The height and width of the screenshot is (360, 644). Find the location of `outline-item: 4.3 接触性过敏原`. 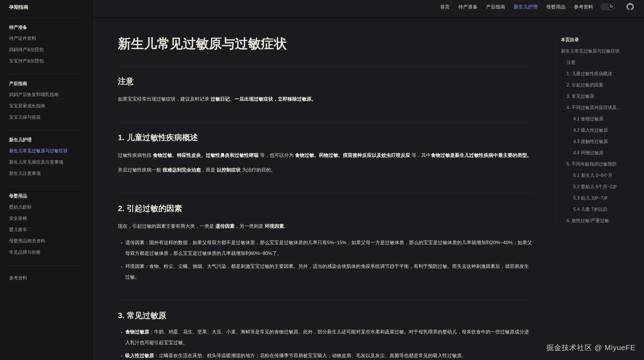

outline-item: 4.3 接触性过敏原 is located at coordinates (599, 142).